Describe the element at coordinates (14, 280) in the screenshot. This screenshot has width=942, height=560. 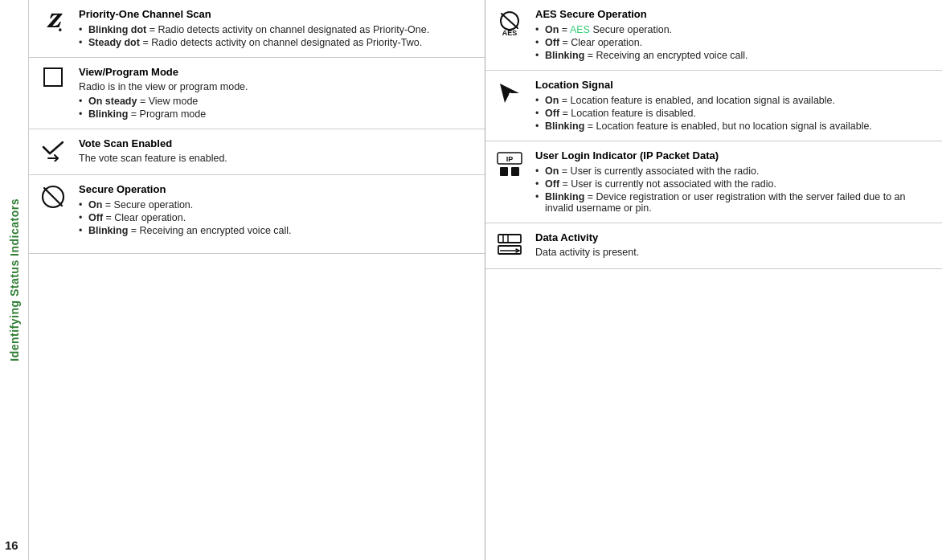
I see `sidebar-label: Identifying Status Indicators` at that location.